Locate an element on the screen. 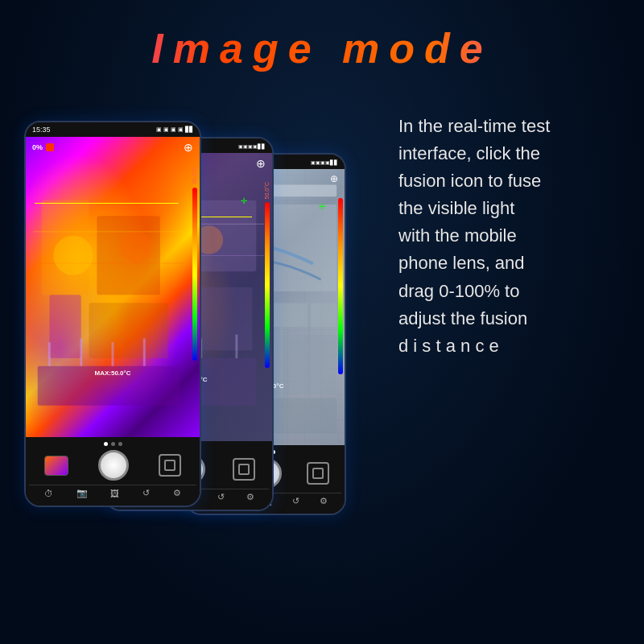  crosshair-icon-3: ⊕ is located at coordinates (334, 179).